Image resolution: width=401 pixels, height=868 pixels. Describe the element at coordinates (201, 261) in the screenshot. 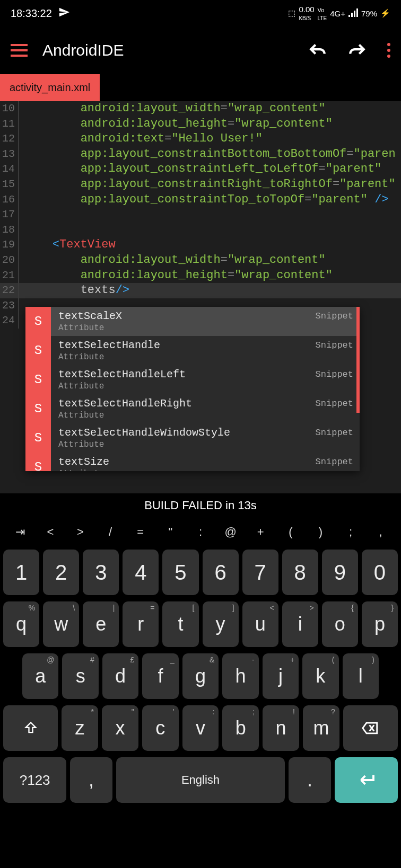

I see `editor-line: 20 android:layout_width="wrap_content"` at that location.